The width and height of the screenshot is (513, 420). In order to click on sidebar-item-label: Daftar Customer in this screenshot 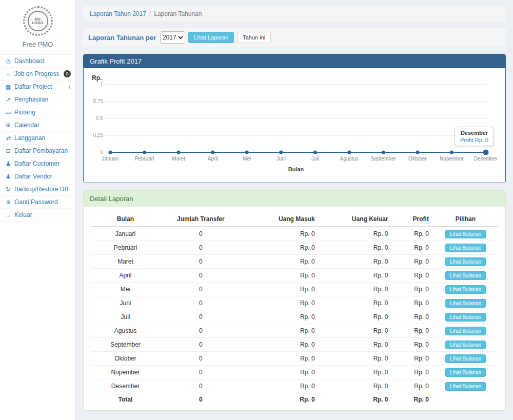, I will do `click(37, 164)`.